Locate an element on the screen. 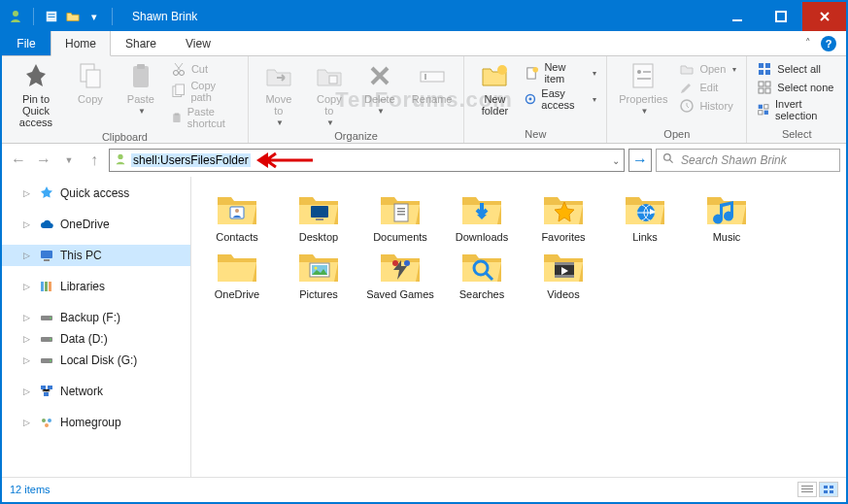 This screenshot has height=504, width=848. details-view-button is located at coordinates (807, 489).